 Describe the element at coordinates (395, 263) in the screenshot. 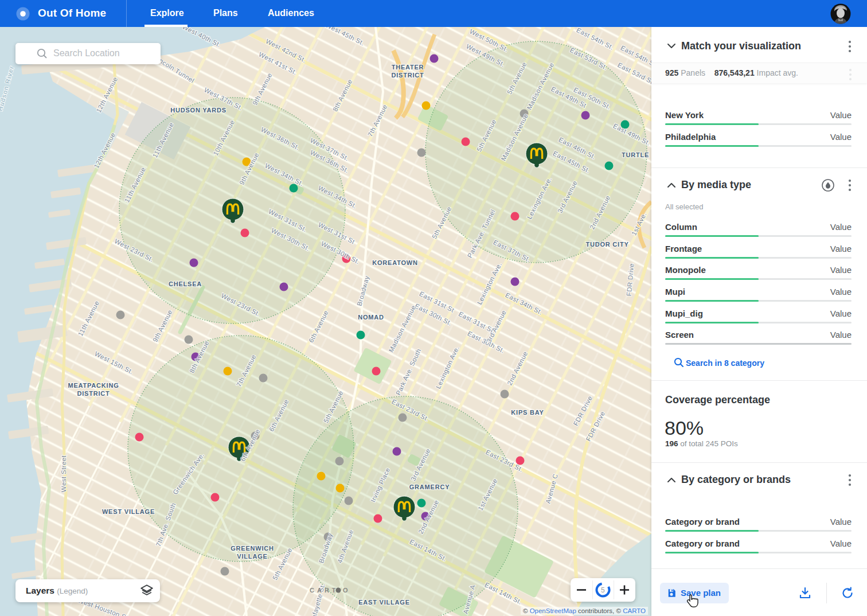

I see `svg-text: KOREATOWN` at that location.